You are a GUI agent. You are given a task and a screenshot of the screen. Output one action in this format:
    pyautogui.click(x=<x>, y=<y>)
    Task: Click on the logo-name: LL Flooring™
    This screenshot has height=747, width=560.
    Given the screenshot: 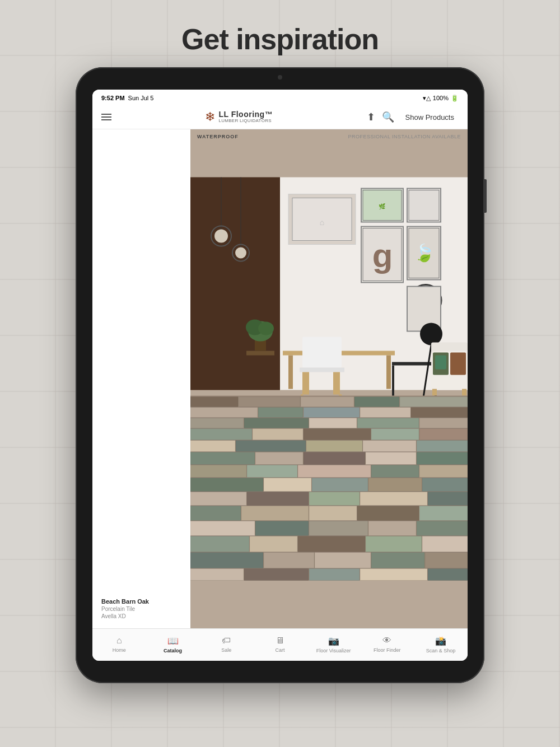 What is the action you would take?
    pyautogui.click(x=245, y=114)
    